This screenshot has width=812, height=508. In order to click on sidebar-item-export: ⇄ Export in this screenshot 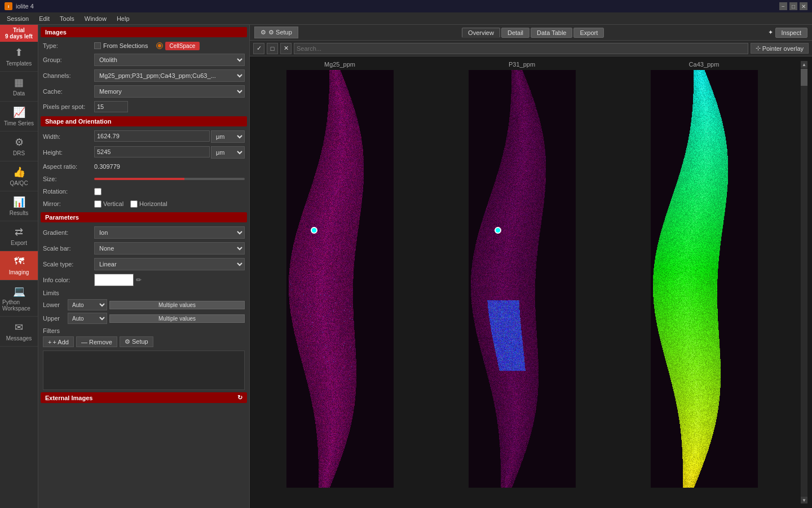, I will do `click(19, 236)`.